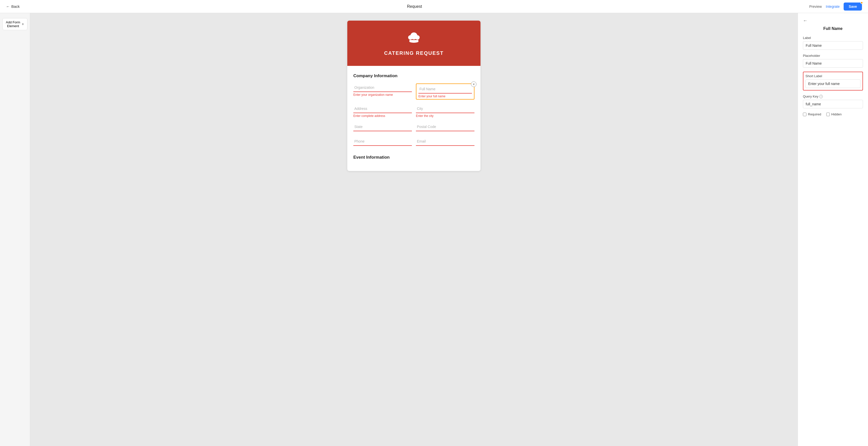 The width and height of the screenshot is (868, 446). Describe the element at coordinates (445, 109) in the screenshot. I see `city-input` at that location.